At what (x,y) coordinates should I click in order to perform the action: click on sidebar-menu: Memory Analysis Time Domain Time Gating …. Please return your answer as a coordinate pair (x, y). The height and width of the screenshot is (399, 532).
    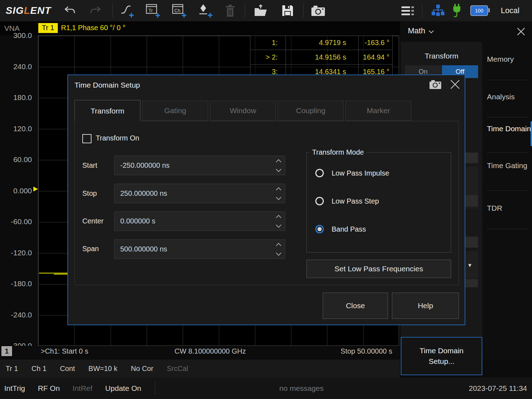
    Looking at the image, I should click on (508, 190).